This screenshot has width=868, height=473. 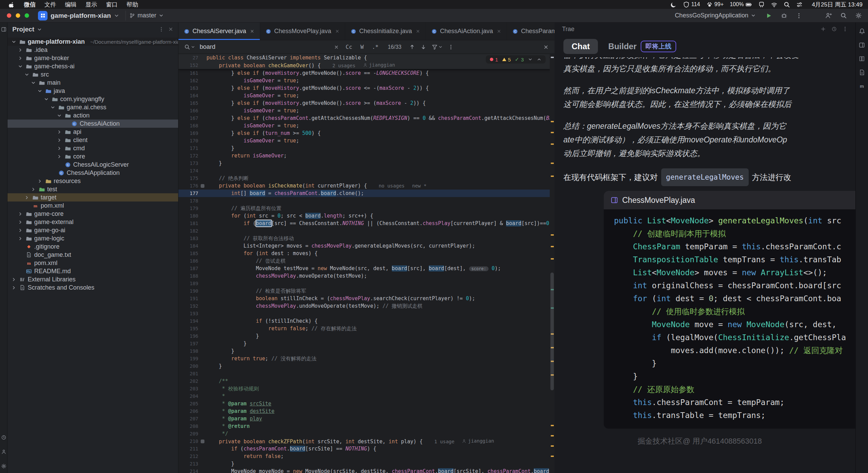 I want to click on tree-item-game-go-ai: game-go-ai, so click(x=93, y=230).